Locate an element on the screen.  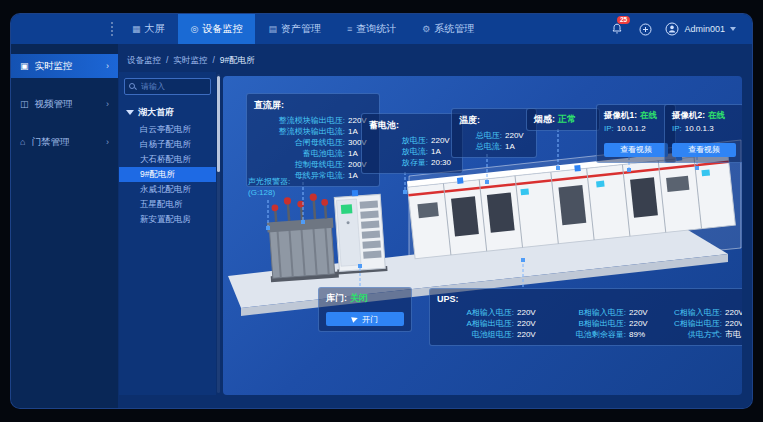
search-input is located at coordinates (172, 86).